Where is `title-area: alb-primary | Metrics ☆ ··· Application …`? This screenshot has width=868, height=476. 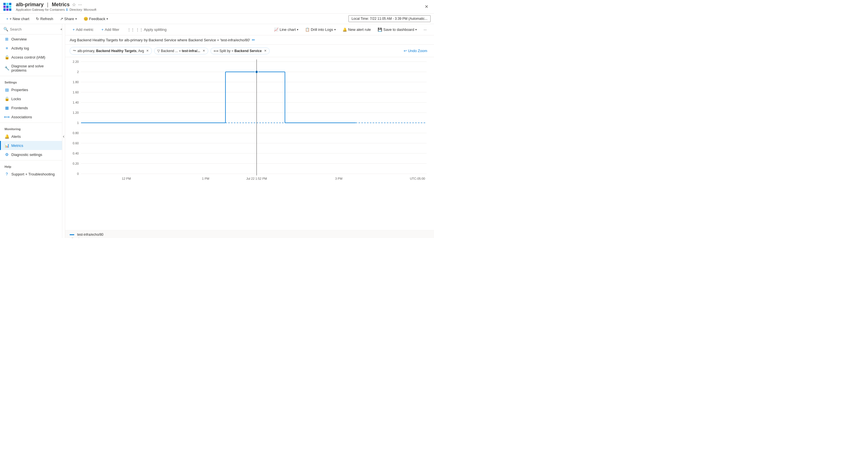 title-area: alb-primary | Metrics ☆ ··· Application … is located at coordinates (56, 7).